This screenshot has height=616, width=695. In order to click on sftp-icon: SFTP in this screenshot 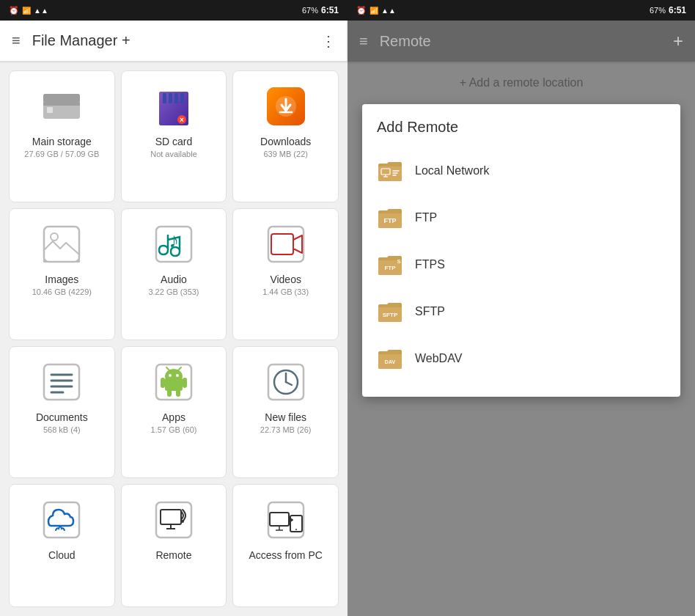, I will do `click(390, 312)`.